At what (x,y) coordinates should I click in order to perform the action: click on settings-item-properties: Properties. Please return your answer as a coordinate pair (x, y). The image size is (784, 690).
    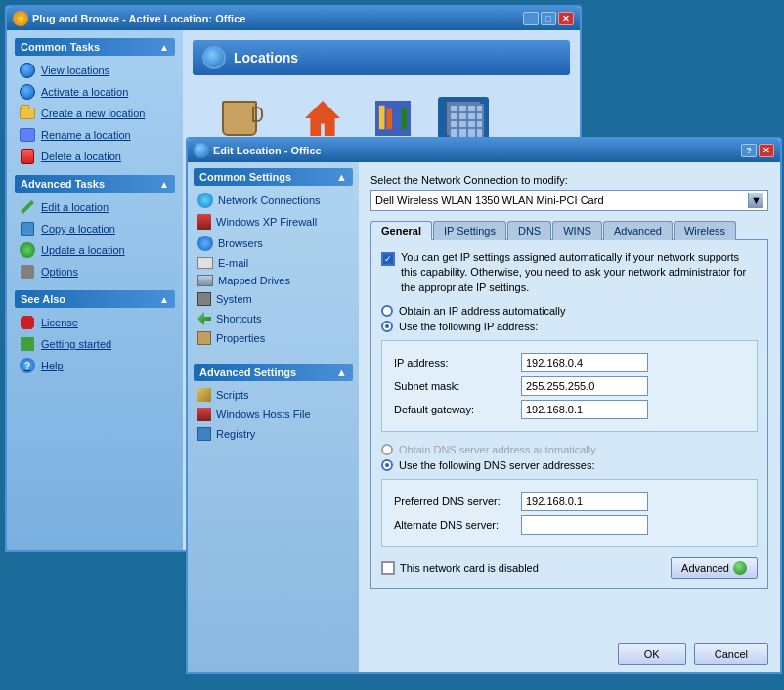
    Looking at the image, I should click on (274, 338).